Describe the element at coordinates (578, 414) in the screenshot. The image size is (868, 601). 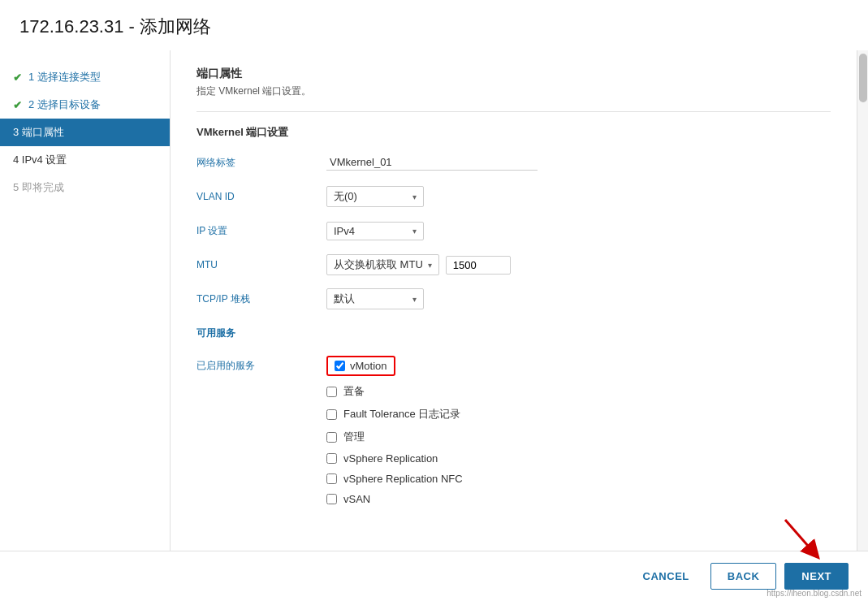
I see `service-item-ft: Fault Tolerance 日志记录` at that location.